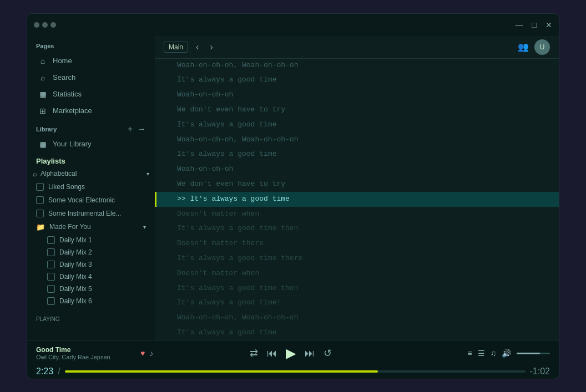 Image resolution: width=586 pixels, height=392 pixels. What do you see at coordinates (51, 277) in the screenshot?
I see `dm4-checkbox` at bounding box center [51, 277].